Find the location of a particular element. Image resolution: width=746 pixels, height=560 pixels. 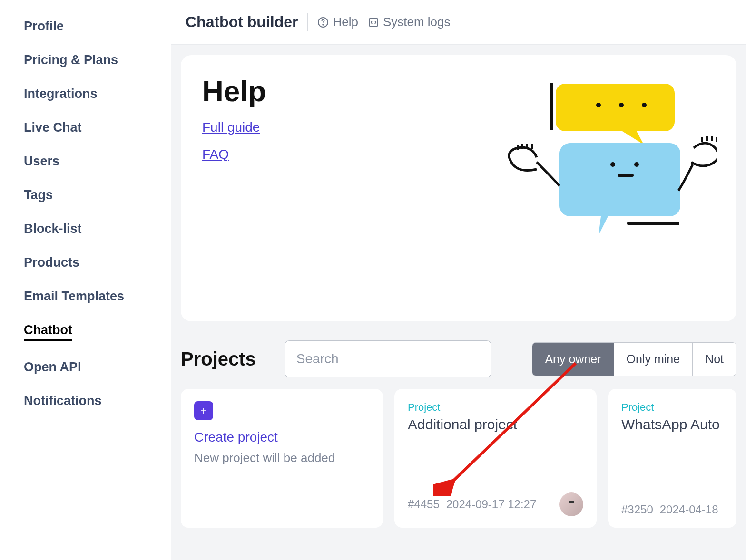

avatar is located at coordinates (571, 504).